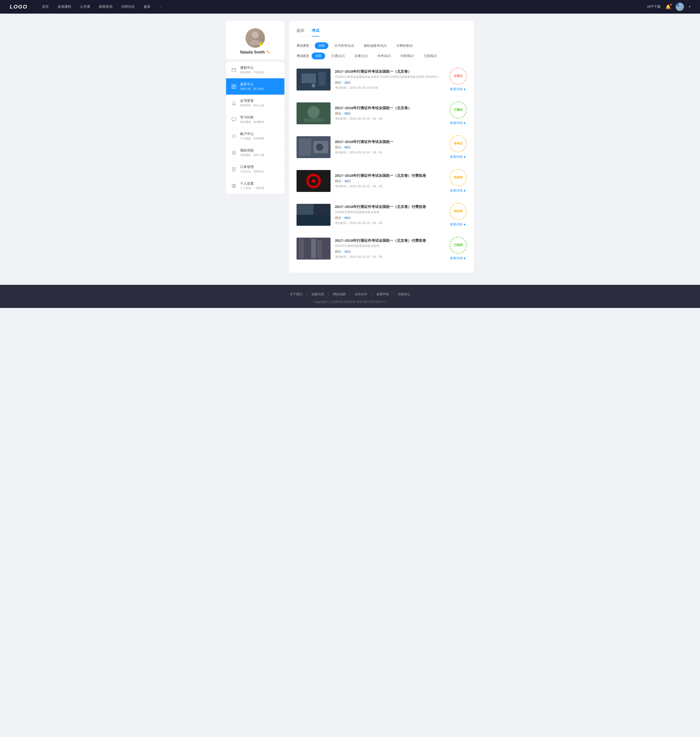 The image size is (700, 737). I want to click on exam-item-2: 2017–2018年行测证件考试全国统一（北京卷） 得分：99分 考试时间：20…, so click(382, 113).